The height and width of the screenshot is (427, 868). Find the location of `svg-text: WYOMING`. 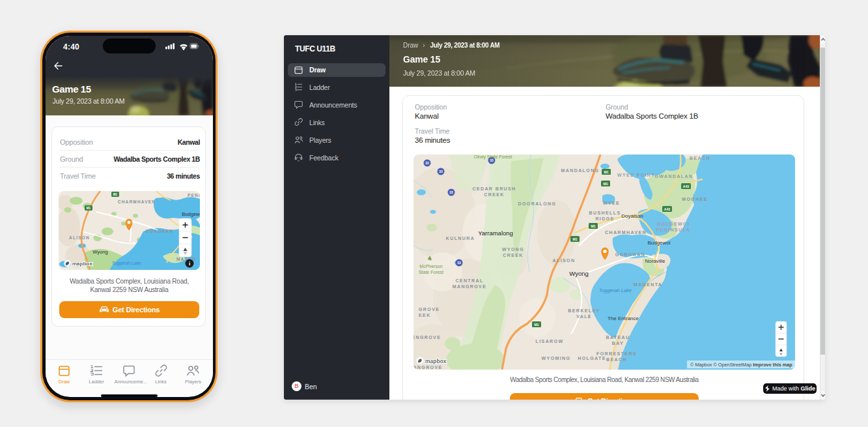

svg-text: WYOMING is located at coordinates (556, 359).